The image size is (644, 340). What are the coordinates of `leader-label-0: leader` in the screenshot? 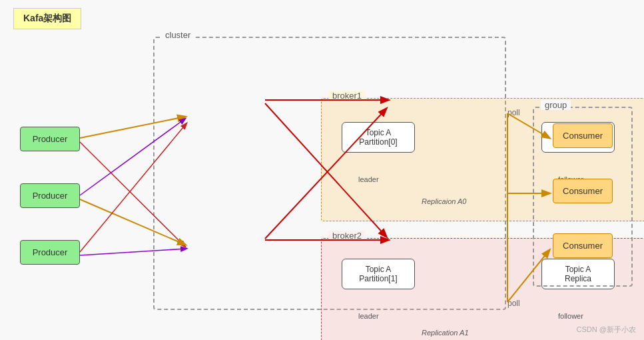 It's located at (369, 179).